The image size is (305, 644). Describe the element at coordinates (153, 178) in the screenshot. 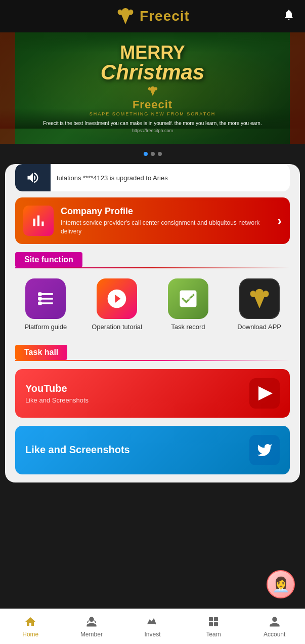

I see `notification-bar: tulations ****4123 is upgraded to Aries` at that location.